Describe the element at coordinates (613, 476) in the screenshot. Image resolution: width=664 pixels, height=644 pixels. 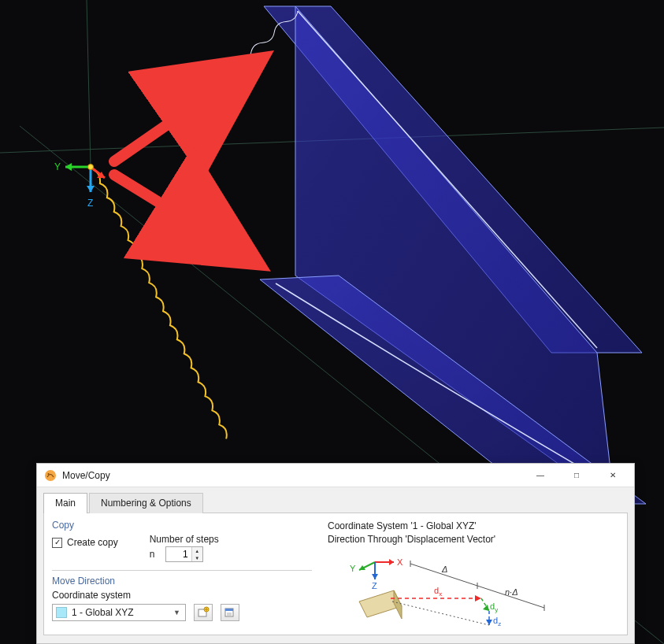
I see `close-button: ✕` at that location.